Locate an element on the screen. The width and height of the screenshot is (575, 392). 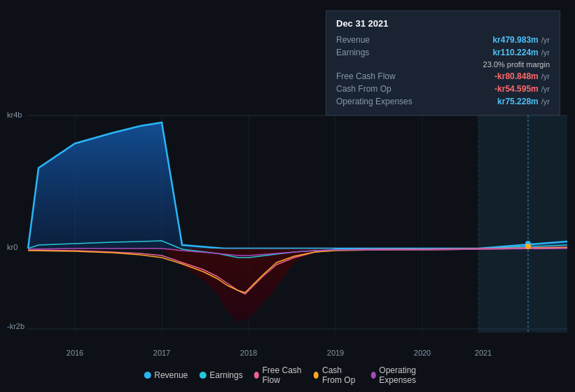
x-label-2021: 2021 is located at coordinates (483, 353).